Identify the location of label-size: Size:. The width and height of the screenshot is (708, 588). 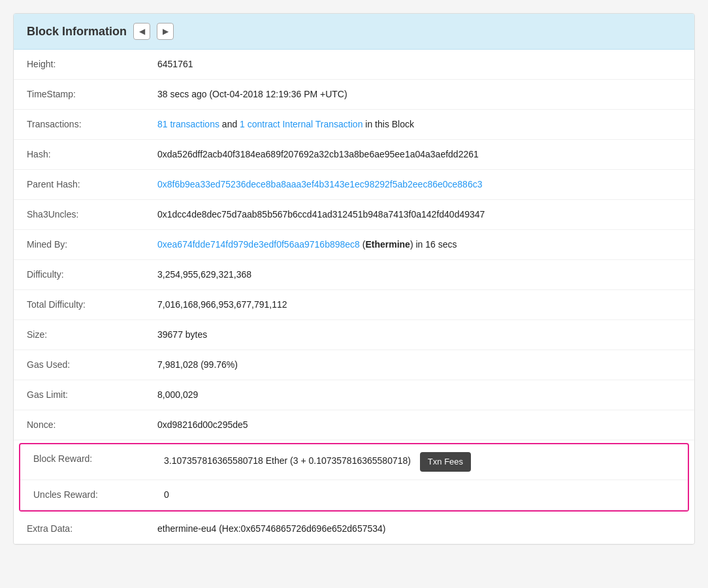
(79, 335).